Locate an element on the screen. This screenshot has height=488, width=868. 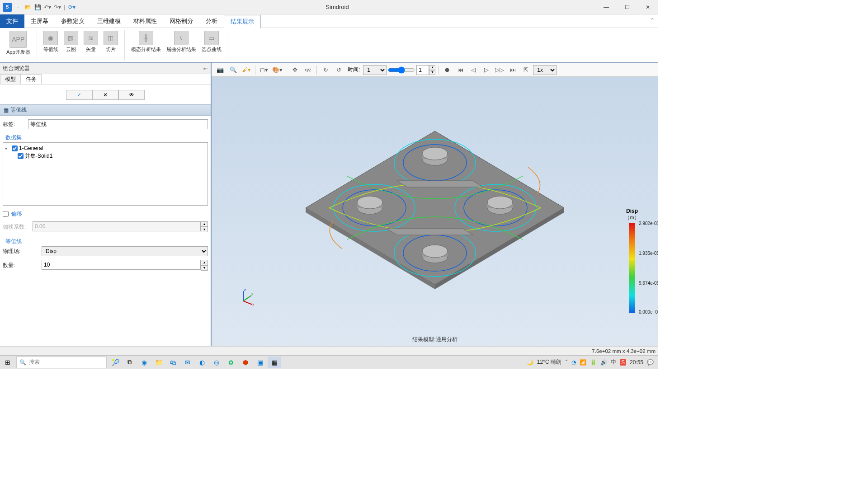
office-icon: ⬢ is located at coordinates (245, 362).